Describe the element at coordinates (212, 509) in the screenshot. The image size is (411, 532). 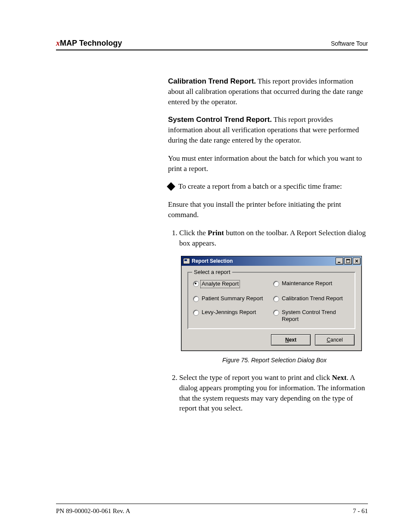
I see `page-footer: PN 89-00002-00-061 Rev. A 7 - 61` at that location.